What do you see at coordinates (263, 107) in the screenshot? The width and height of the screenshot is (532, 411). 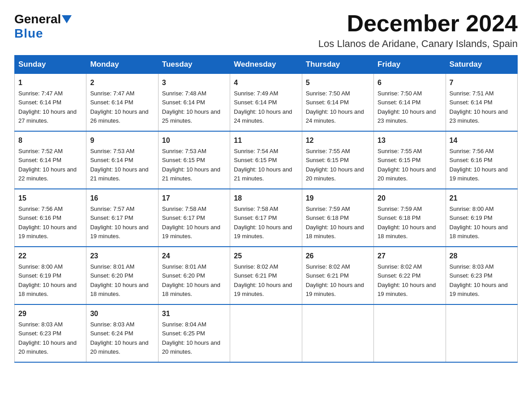 I see `day-info: Sunrise: 7:49 AMSunset: 6:14 PMDaylight:…` at bounding box center [263, 107].